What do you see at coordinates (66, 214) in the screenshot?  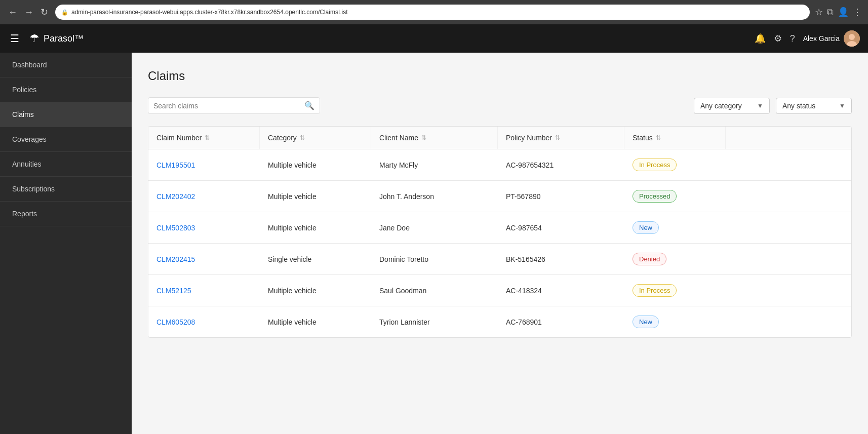 I see `sidebar-item-reports: Reports` at bounding box center [66, 214].